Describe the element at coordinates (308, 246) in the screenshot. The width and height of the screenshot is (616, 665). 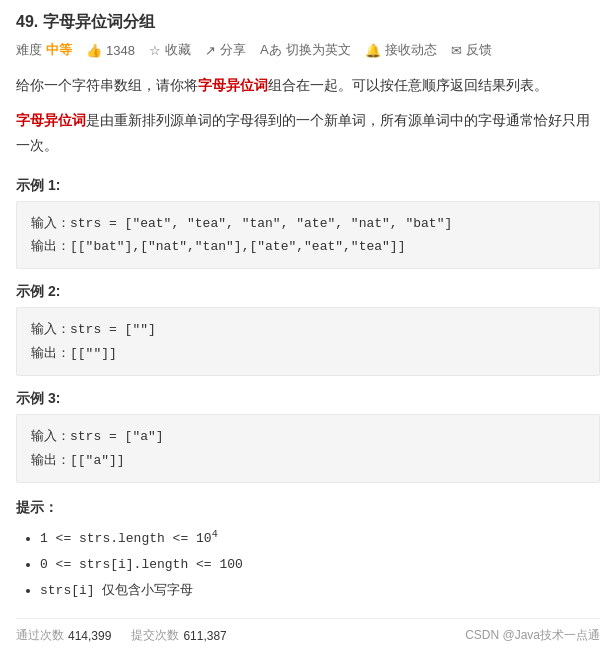
I see `example1-output-line: 输出：[["bat"],["nat","tan"],["ate","eat","…` at that location.